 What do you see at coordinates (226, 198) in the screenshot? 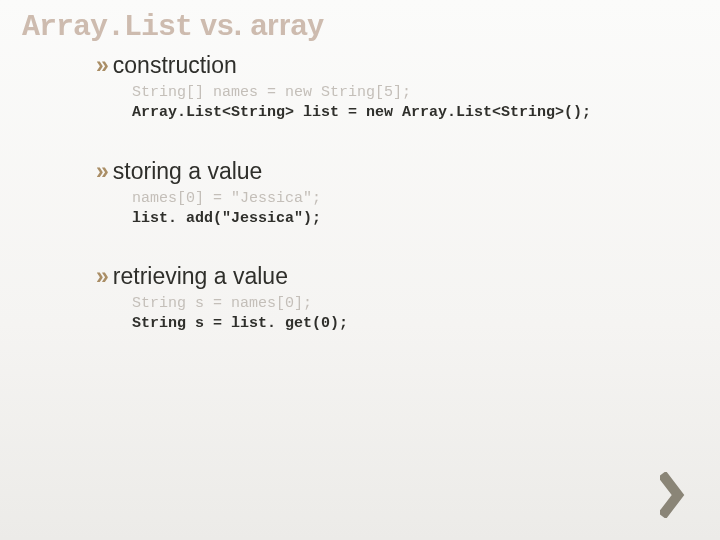
I see `code-dim: names[0] = "Jessica";` at bounding box center [226, 198].